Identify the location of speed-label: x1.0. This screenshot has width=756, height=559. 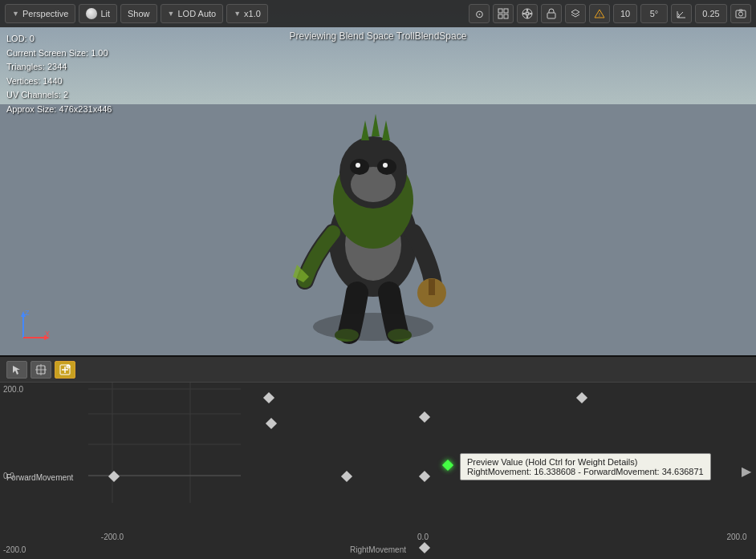
(252, 14).